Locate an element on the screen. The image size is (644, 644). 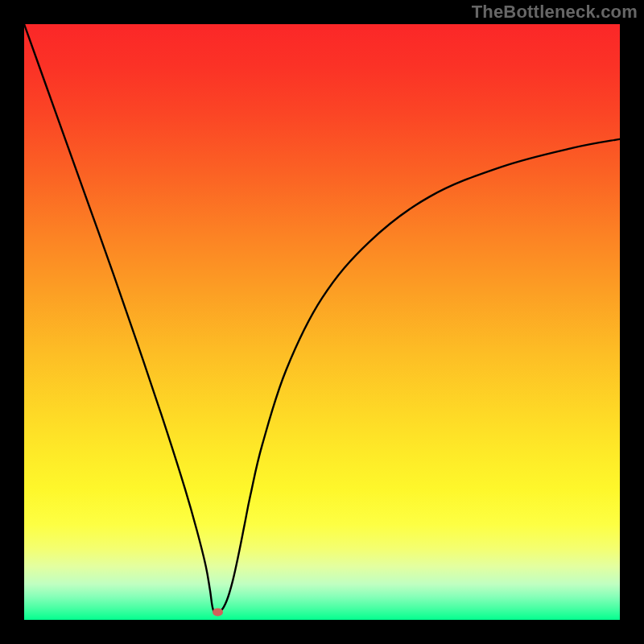
brand-watermark: TheBottleneck.com is located at coordinates (555, 12).